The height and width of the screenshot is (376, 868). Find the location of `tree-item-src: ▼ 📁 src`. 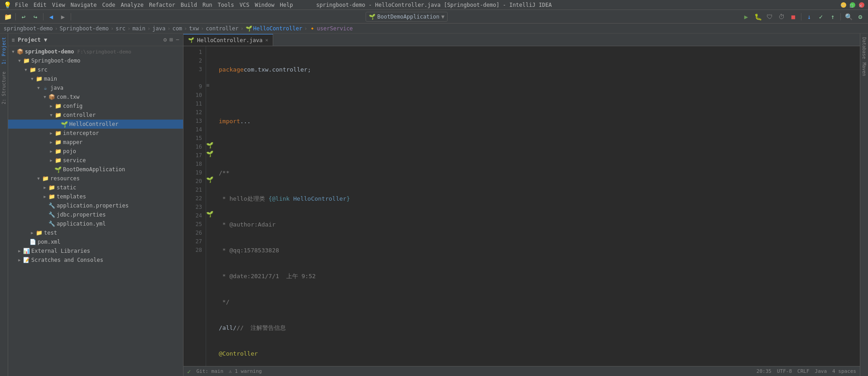

tree-item-src: ▼ 📁 src is located at coordinates (96, 70).